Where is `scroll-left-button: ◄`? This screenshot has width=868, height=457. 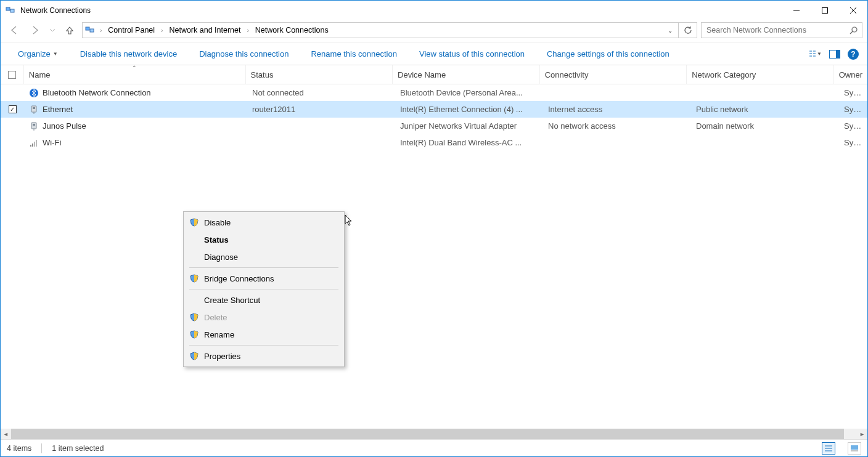
scroll-left-button: ◄ is located at coordinates (6, 434).